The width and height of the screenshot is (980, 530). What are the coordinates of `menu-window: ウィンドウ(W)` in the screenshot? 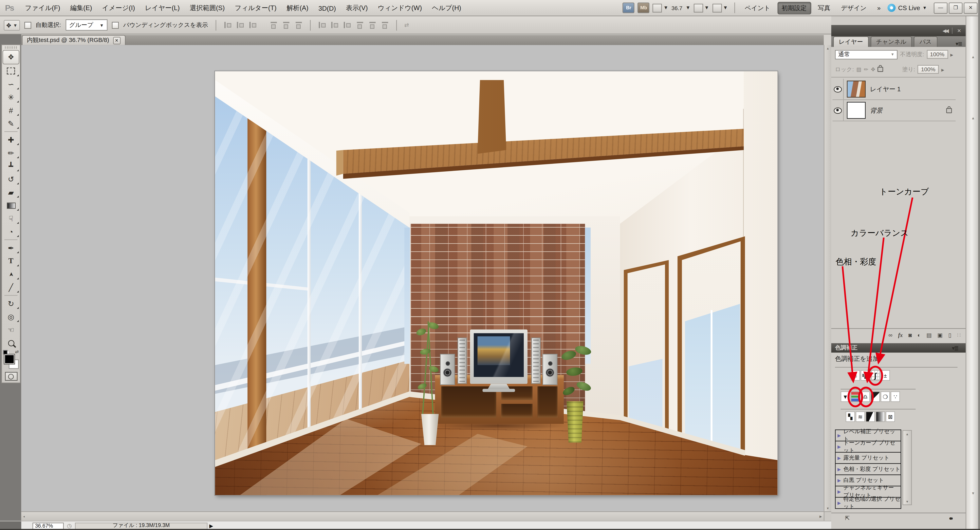 It's located at (400, 8).